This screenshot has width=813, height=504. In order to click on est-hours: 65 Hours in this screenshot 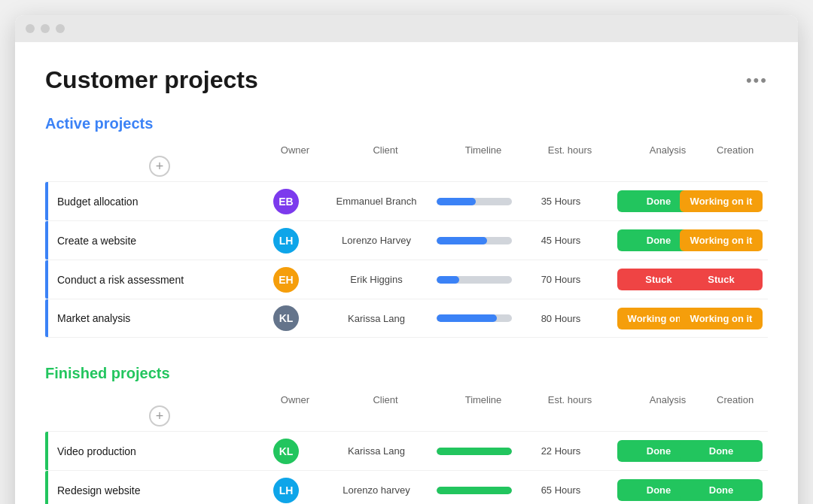, I will do `click(562, 490)`.